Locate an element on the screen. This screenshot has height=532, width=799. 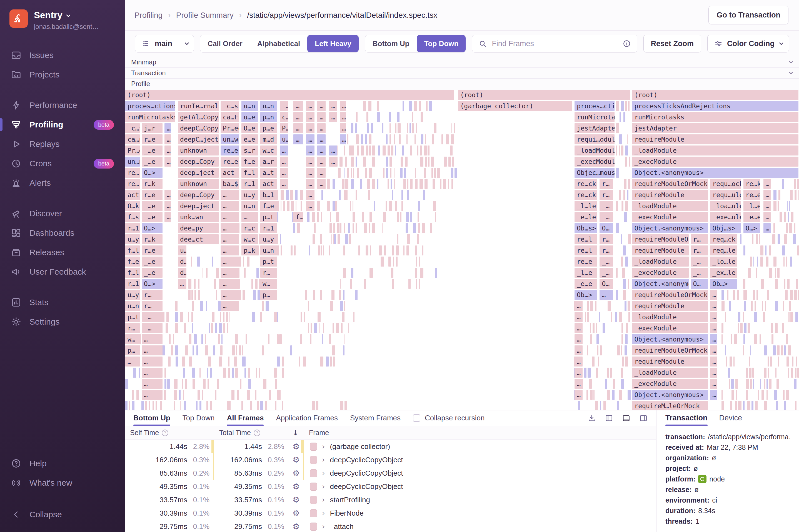
flame-frame: dee…py is located at coordinates (198, 228).